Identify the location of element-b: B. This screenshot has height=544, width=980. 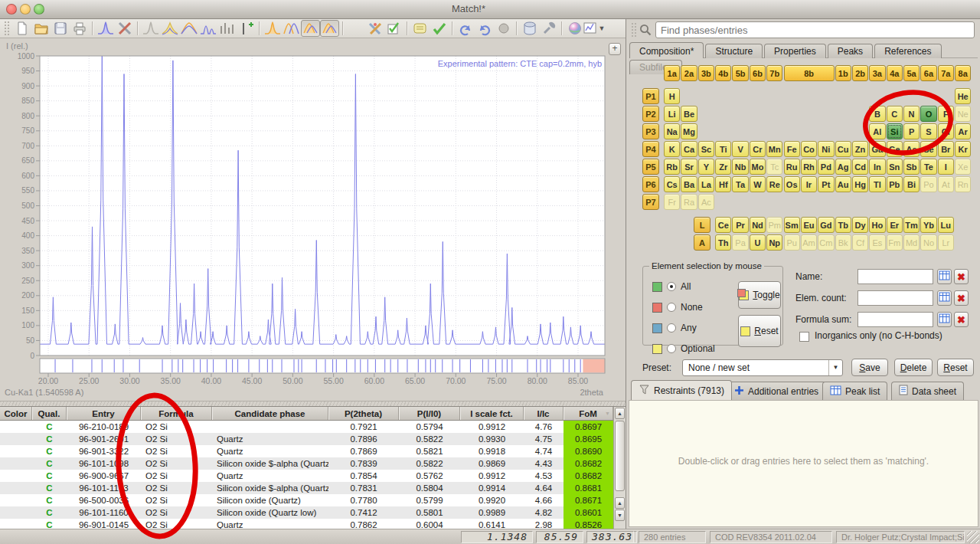
(877, 113).